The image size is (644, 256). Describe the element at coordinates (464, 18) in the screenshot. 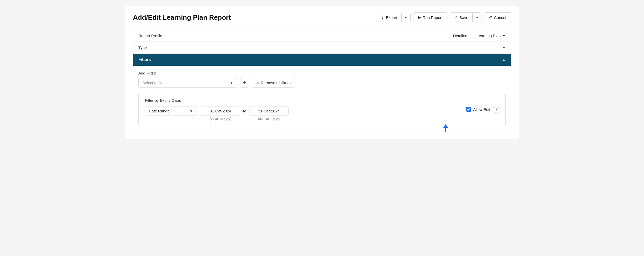

I see `save-label: Save` at that location.